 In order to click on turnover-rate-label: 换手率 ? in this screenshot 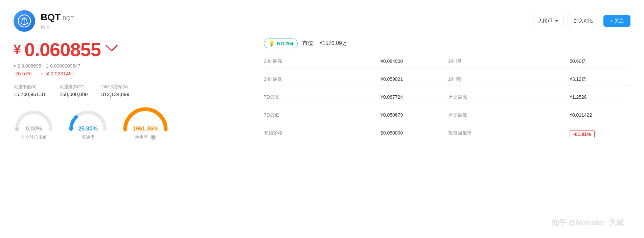, I will do `click(145, 137)`.